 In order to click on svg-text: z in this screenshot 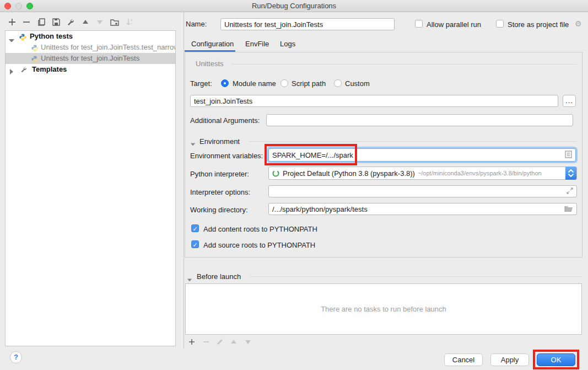, I will do `click(131, 24)`.